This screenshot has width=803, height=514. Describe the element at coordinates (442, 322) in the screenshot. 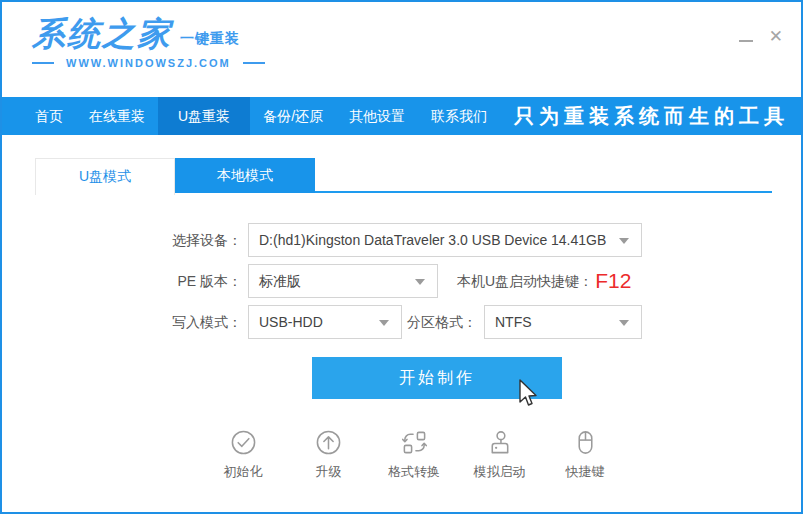

I see `partition-format-label: 分区格式：` at that location.